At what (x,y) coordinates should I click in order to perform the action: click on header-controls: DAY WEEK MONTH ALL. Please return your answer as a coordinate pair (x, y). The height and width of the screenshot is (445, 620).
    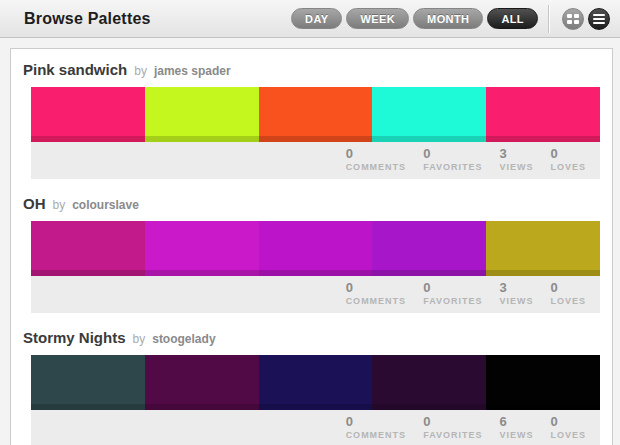
    Looking at the image, I should click on (450, 19).